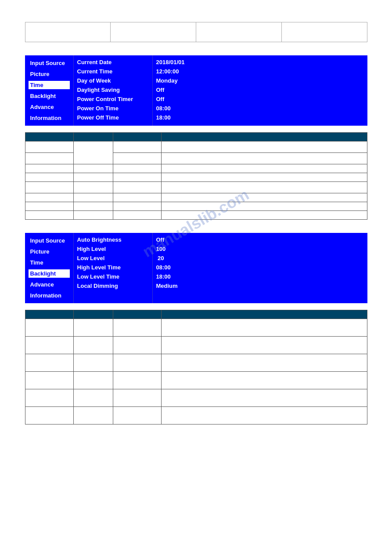 This screenshot has width=392, height=555. What do you see at coordinates (49, 91) in the screenshot?
I see `time-sidebar: Input Source Picture Time Backlight Adva…` at bounding box center [49, 91].